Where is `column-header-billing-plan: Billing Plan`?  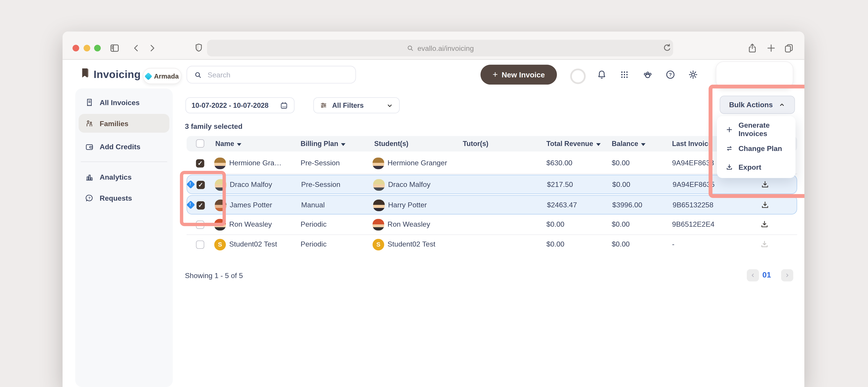 column-header-billing-plan: Billing Plan is located at coordinates (323, 144).